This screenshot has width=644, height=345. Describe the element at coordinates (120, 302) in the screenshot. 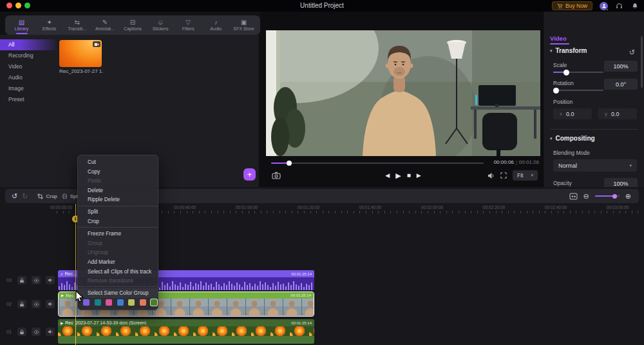

I see `color-swatch-blue` at that location.